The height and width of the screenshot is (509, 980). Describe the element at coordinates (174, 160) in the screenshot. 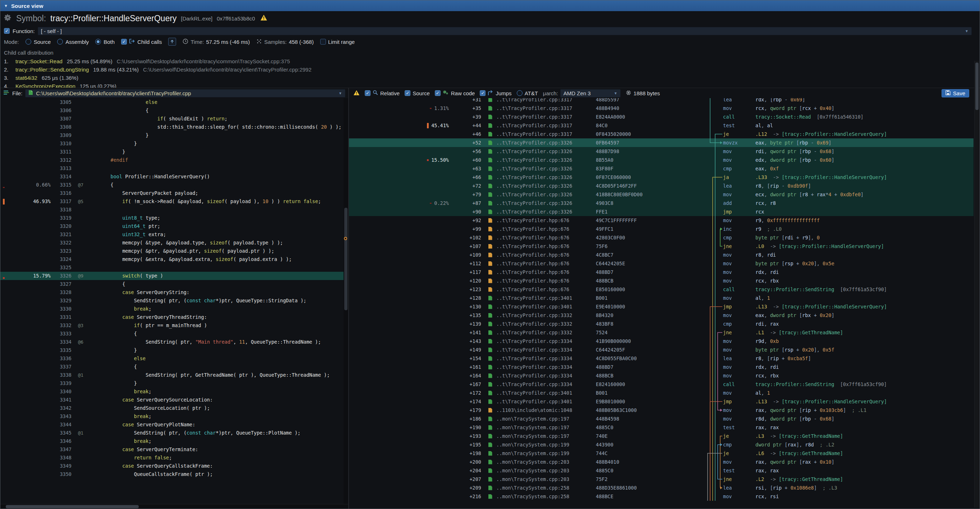

I see `source-line: 3312 #endif` at that location.